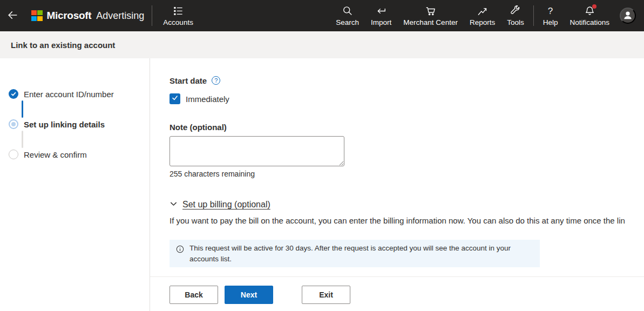  Describe the element at coordinates (431, 11) in the screenshot. I see `merchant-center-icon` at that location.